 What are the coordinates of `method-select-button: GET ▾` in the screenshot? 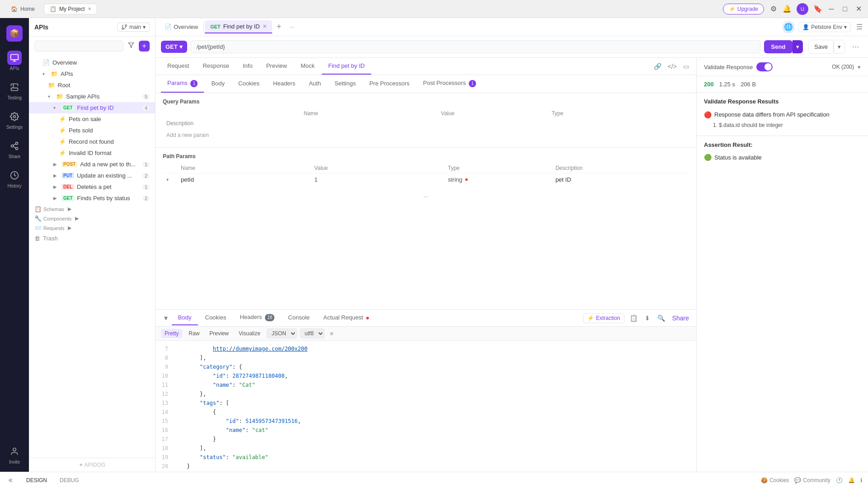 It's located at (174, 47).